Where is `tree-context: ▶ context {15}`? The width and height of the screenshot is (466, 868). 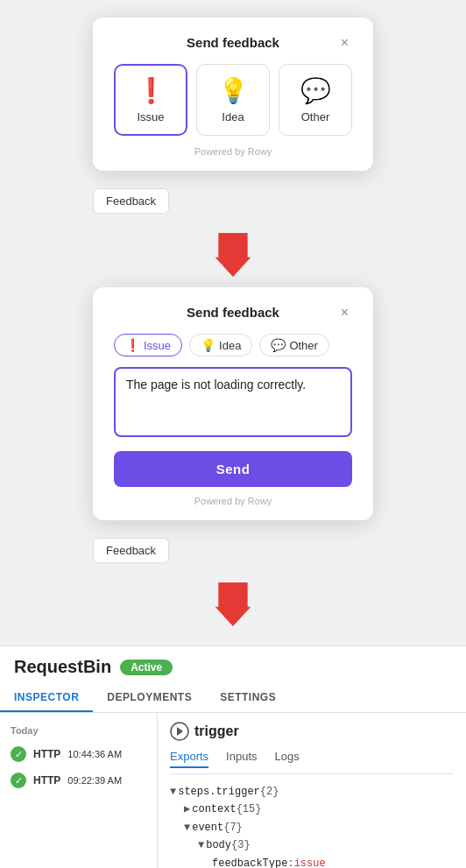 tree-context: ▶ context {15} is located at coordinates (312, 809).